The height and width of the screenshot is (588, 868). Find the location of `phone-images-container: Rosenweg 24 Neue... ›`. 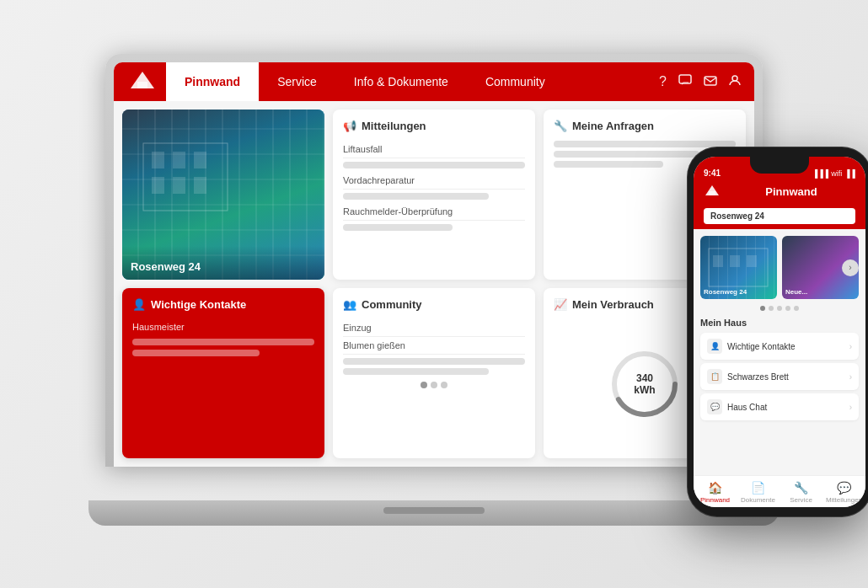

phone-images-container: Rosenweg 24 Neue... › is located at coordinates (780, 268).